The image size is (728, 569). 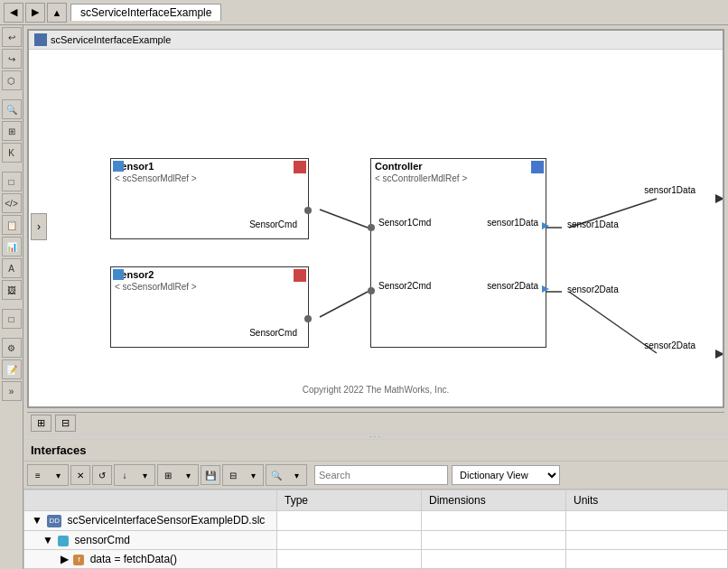 What do you see at coordinates (506, 475) in the screenshot?
I see `view-dropdown: Dictionary View List View Tree View` at bounding box center [506, 475].